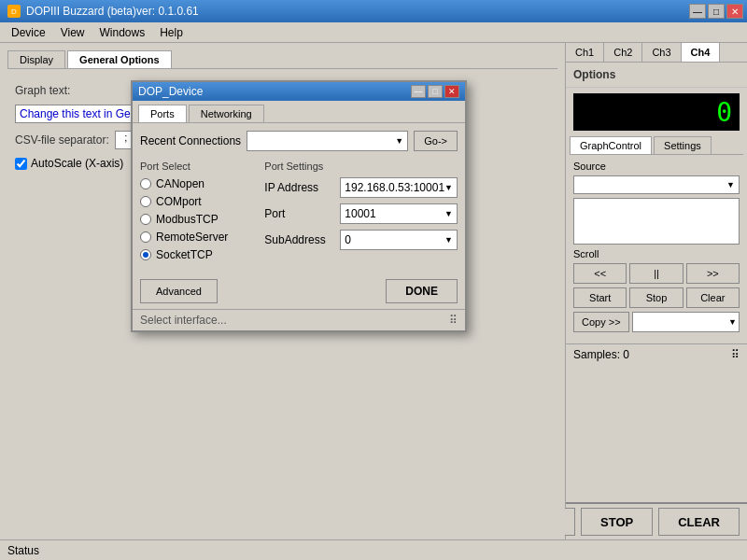 The height and width of the screenshot is (560, 747). What do you see at coordinates (685, 322) in the screenshot?
I see `copy-dropdown: ▼` at bounding box center [685, 322].